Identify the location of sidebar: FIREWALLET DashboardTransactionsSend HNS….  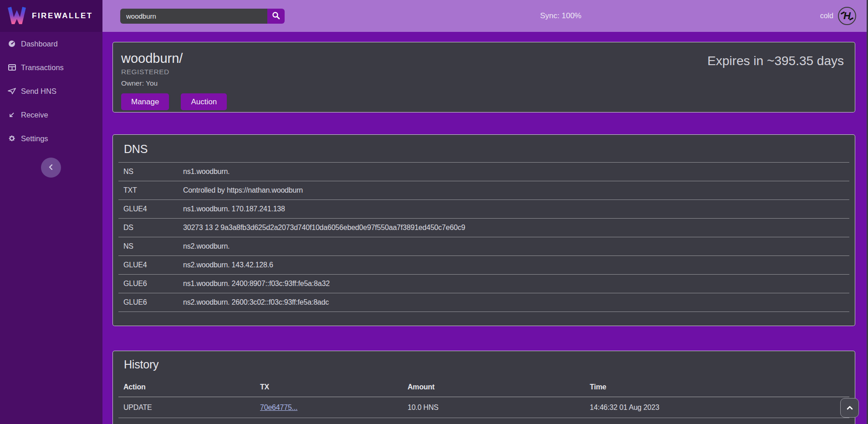
(51, 212).